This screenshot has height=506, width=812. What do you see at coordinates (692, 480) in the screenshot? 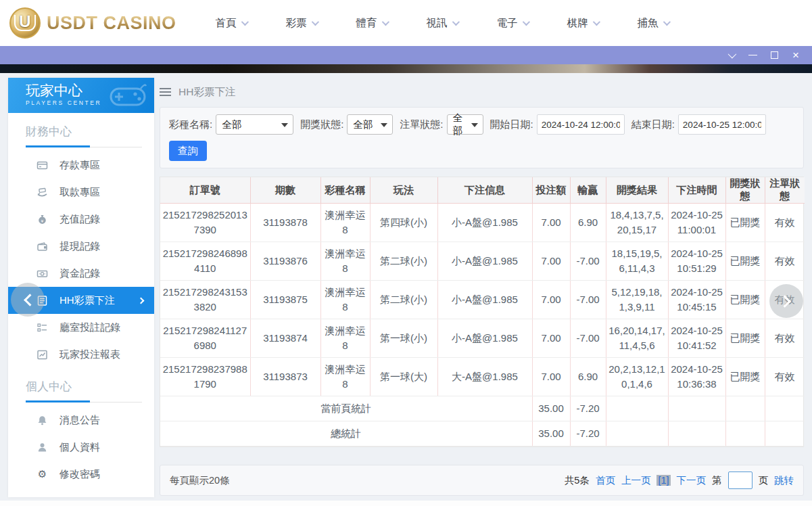
I see `next-page-link: 下一页` at bounding box center [692, 480].